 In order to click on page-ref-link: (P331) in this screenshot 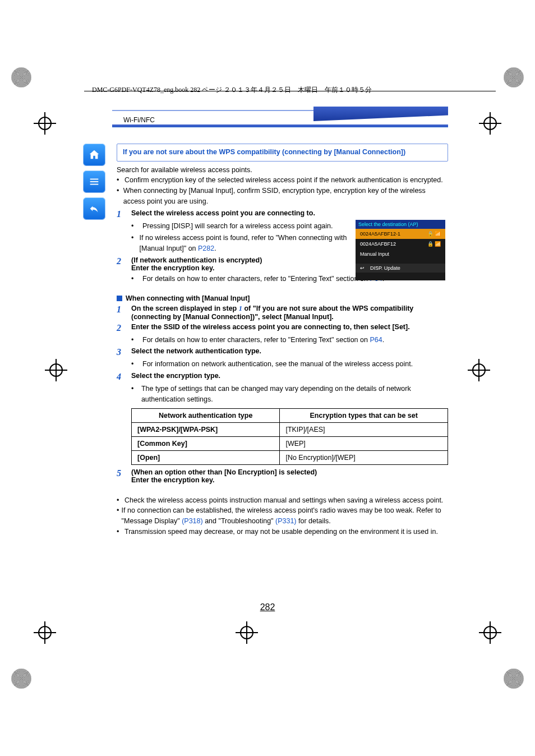, I will do `click(286, 521)`.